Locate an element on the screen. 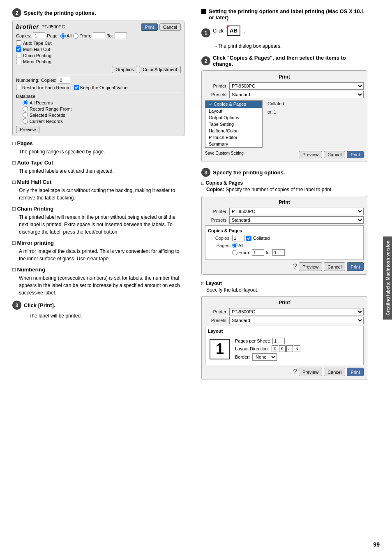 The width and height of the screenshot is (392, 556). copies-pages-body: Copies: Specify the number of copies of … is located at coordinates (287, 190).